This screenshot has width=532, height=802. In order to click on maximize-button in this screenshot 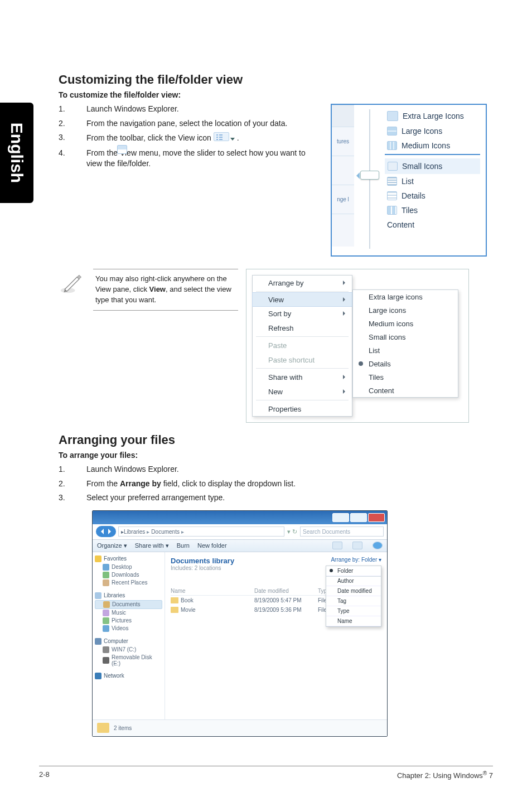, I will do `click(359, 518)`.